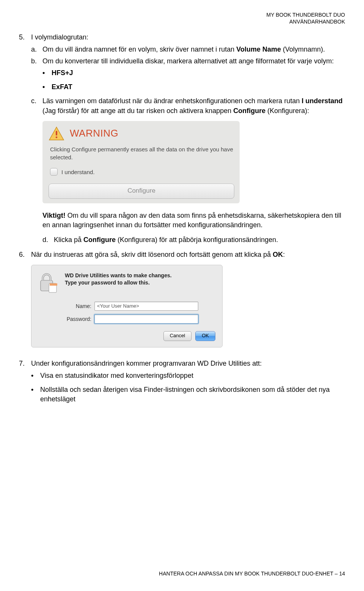 The height and width of the screenshot is (591, 364). Describe the element at coordinates (182, 363) in the screenshot. I see `step-7: 7. Under konfigurationsändringen kommer …` at that location.